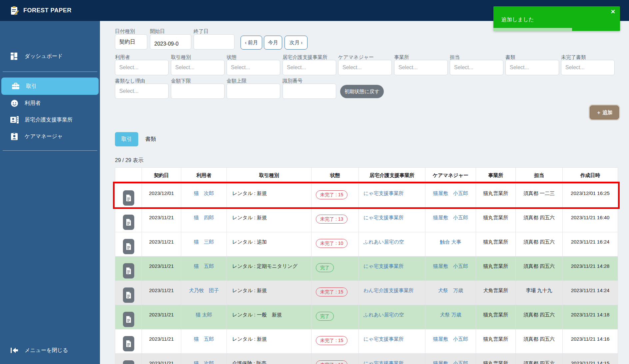  Describe the element at coordinates (608, 112) in the screenshot. I see `add-button-label: 追加` at that location.